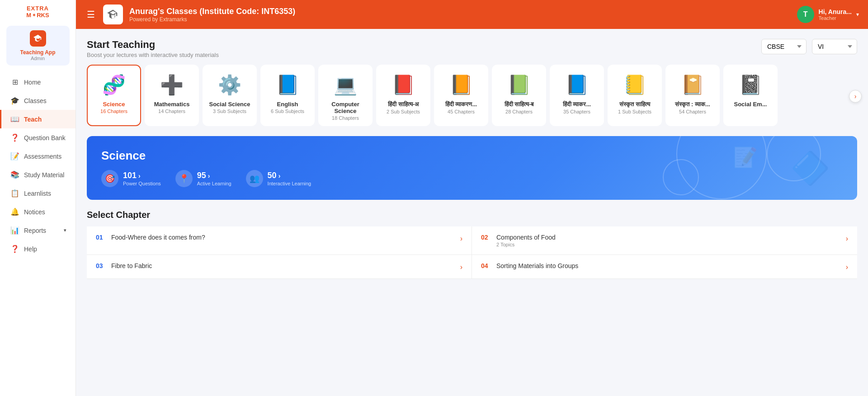 This screenshot has height=396, width=868. What do you see at coordinates (45, 138) in the screenshot?
I see `nav-item-label: Question Bank` at bounding box center [45, 138].